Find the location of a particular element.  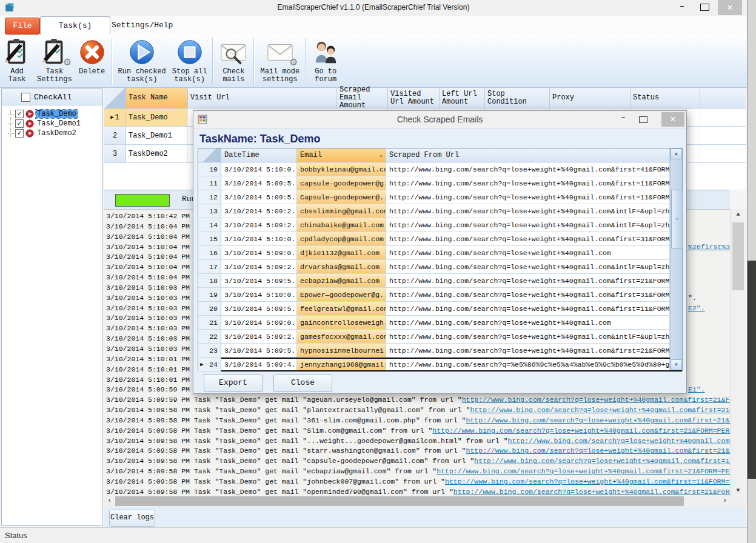

column-header-scraped-email-amount: Scraped Email Amount is located at coordinates (363, 98).